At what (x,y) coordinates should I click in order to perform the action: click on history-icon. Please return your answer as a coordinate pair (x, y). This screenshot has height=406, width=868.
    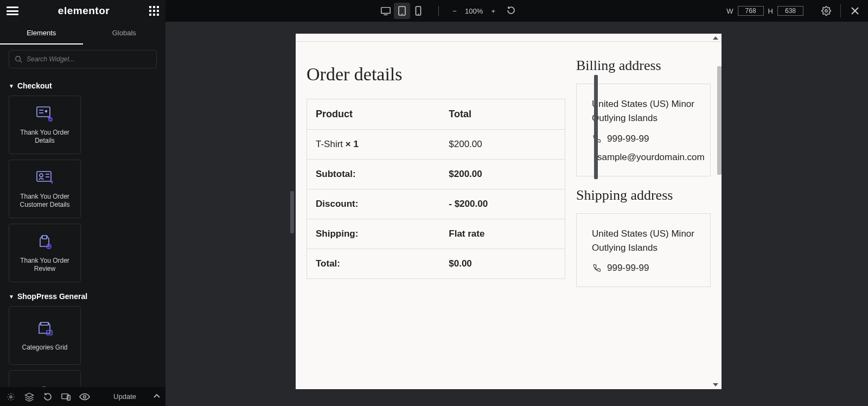
    Looking at the image, I should click on (48, 397).